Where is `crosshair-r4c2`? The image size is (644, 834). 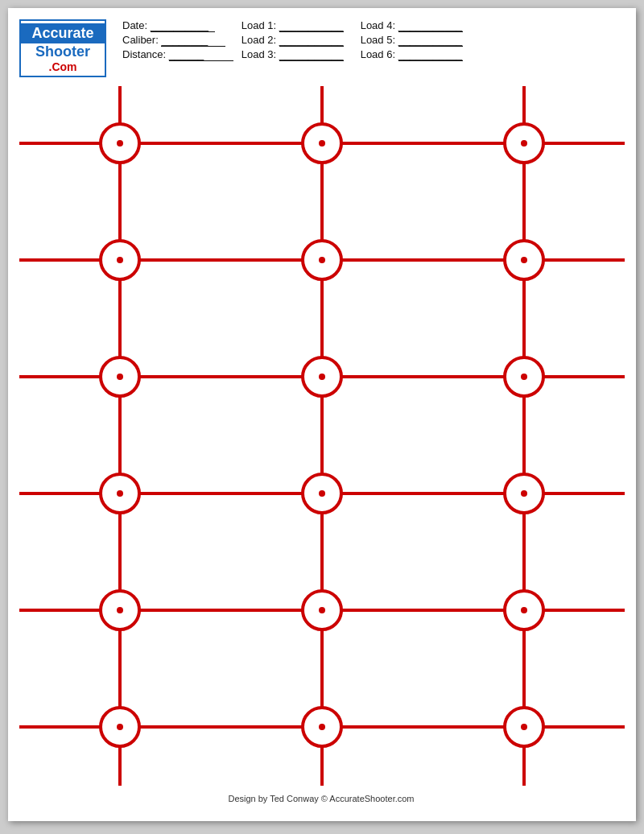
crosshair-r4c2 is located at coordinates (322, 494).